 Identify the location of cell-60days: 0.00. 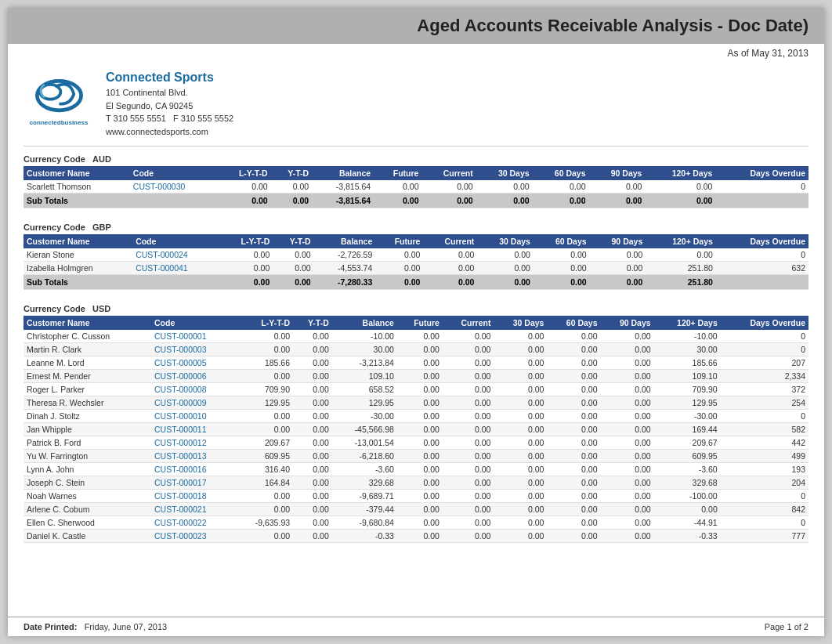
(562, 255).